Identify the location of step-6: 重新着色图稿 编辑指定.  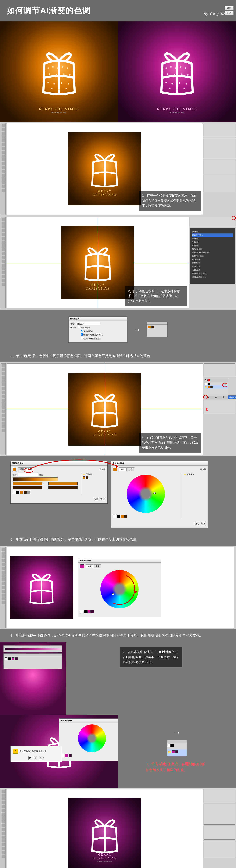
(118, 588).